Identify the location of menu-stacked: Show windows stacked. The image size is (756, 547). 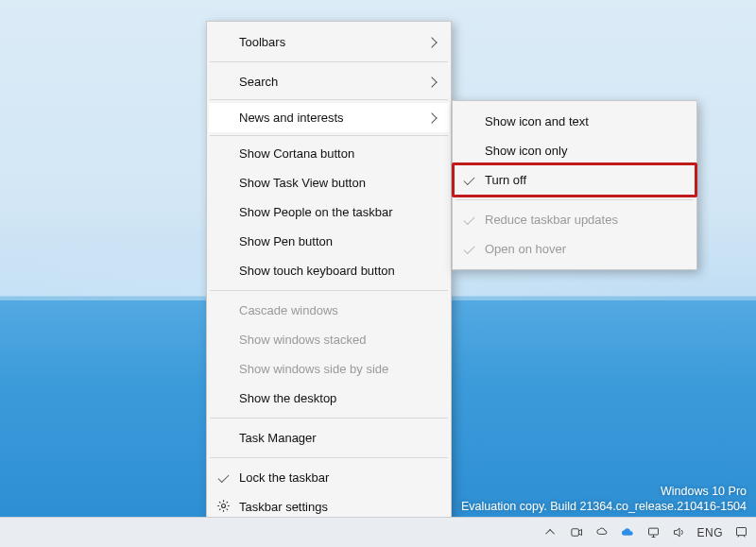
(329, 340).